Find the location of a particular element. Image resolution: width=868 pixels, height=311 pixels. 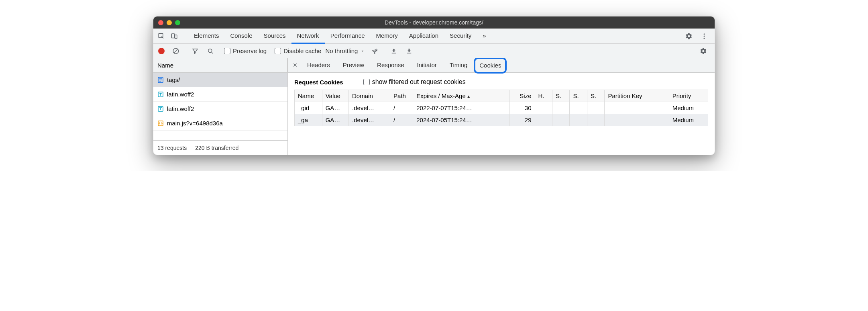

cookies-panel: Request Cookies show filtered out reques… is located at coordinates (501, 100).